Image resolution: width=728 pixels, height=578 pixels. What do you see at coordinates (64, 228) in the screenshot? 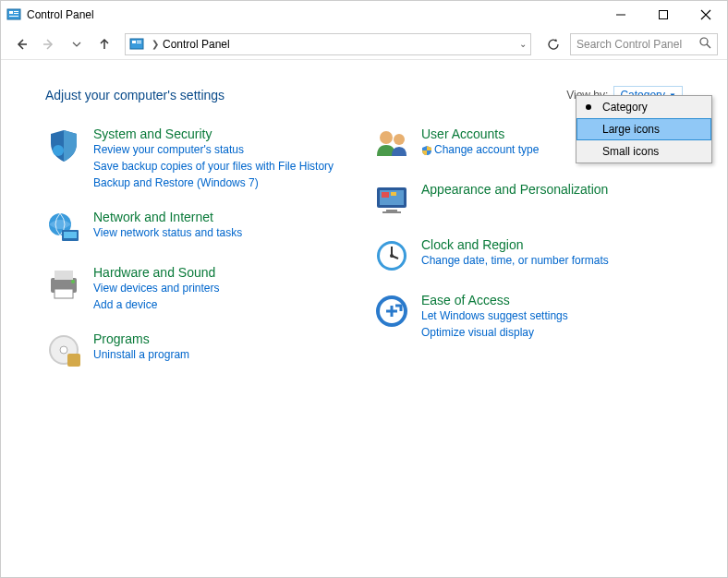
I see `globe-icon` at bounding box center [64, 228].